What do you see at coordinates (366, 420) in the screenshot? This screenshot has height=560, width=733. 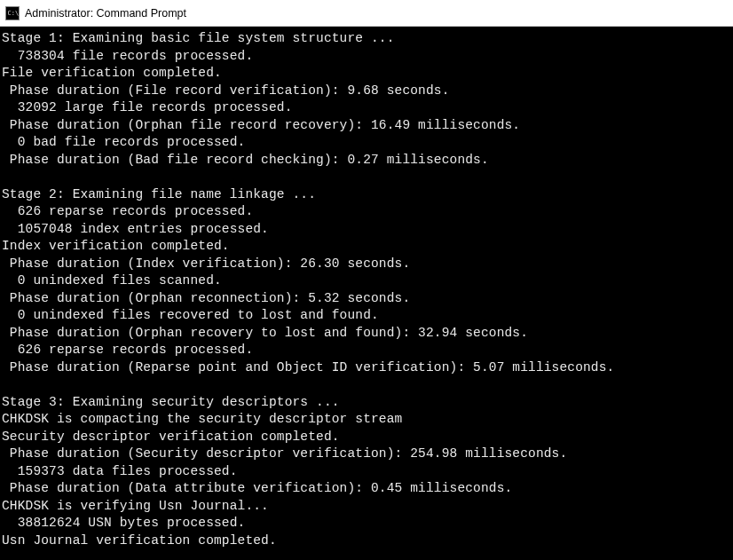 I see `output-line: CHKDSK is compacting the security descri…` at bounding box center [366, 420].